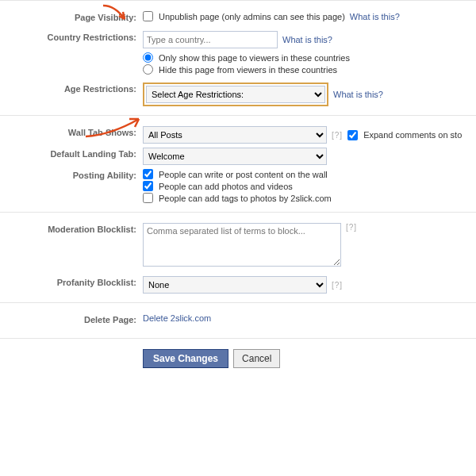  Describe the element at coordinates (235, 156) in the screenshot. I see `landing-select: Welcome` at that location.